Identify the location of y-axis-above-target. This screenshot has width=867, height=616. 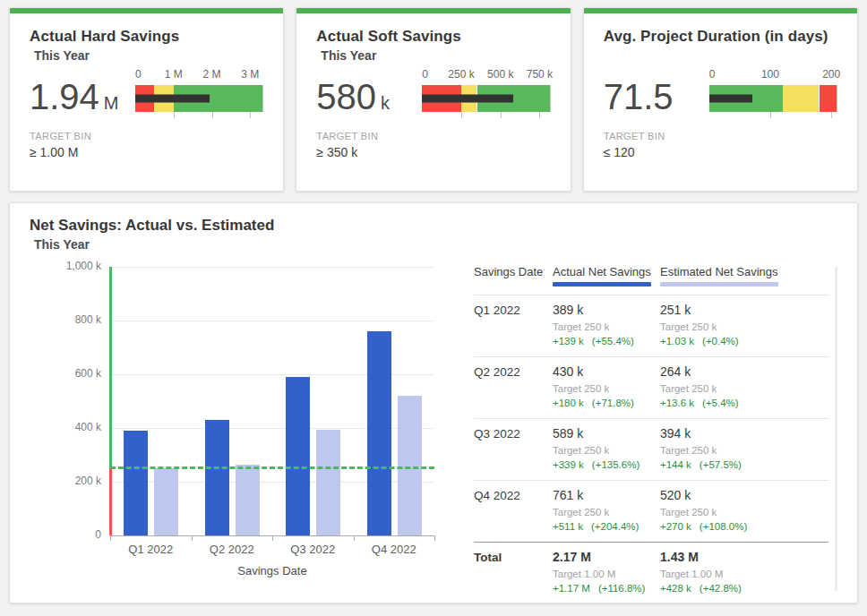
(111, 367).